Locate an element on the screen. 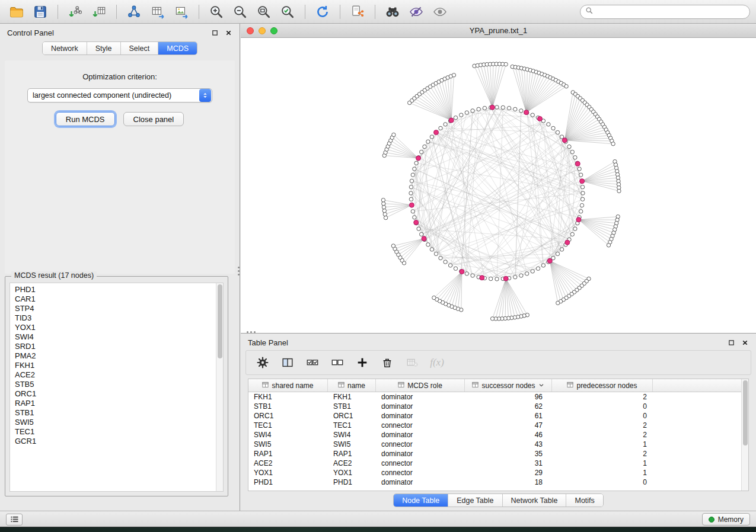 The height and width of the screenshot is (532, 756). node-table: shared namenameMCDS rolesuccessor nodesp… is located at coordinates (498, 435).